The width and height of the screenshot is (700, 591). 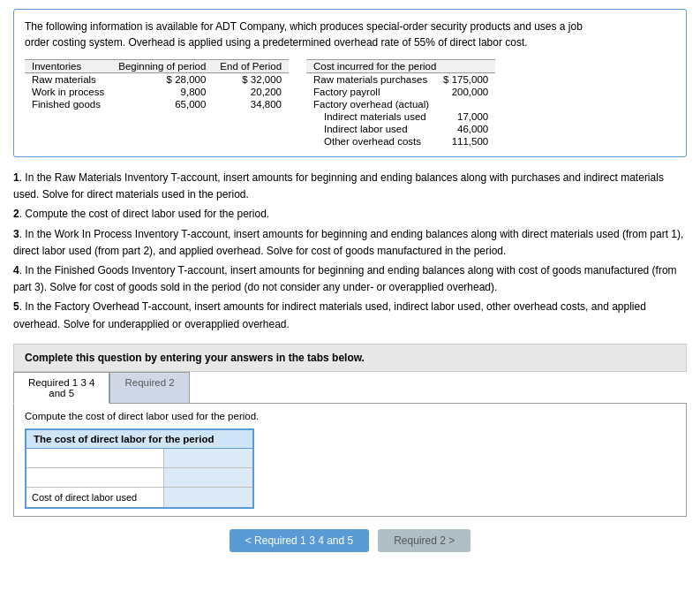 I want to click on cost-row3-label: Factory overhead (actual), so click(x=371, y=104).